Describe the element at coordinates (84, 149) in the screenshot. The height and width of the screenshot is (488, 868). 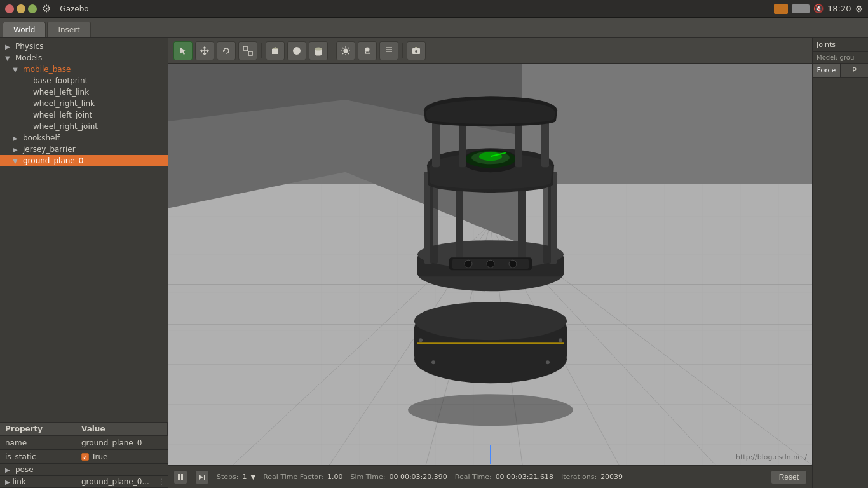
I see `tree-item-jersey-barrier: ▶ jersey_barrier` at that location.